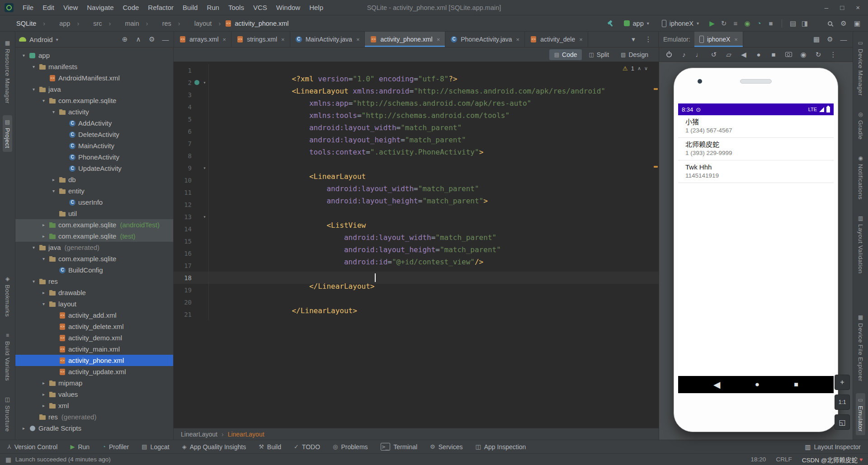  I want to click on screenshot-camera-icon, so click(788, 55).